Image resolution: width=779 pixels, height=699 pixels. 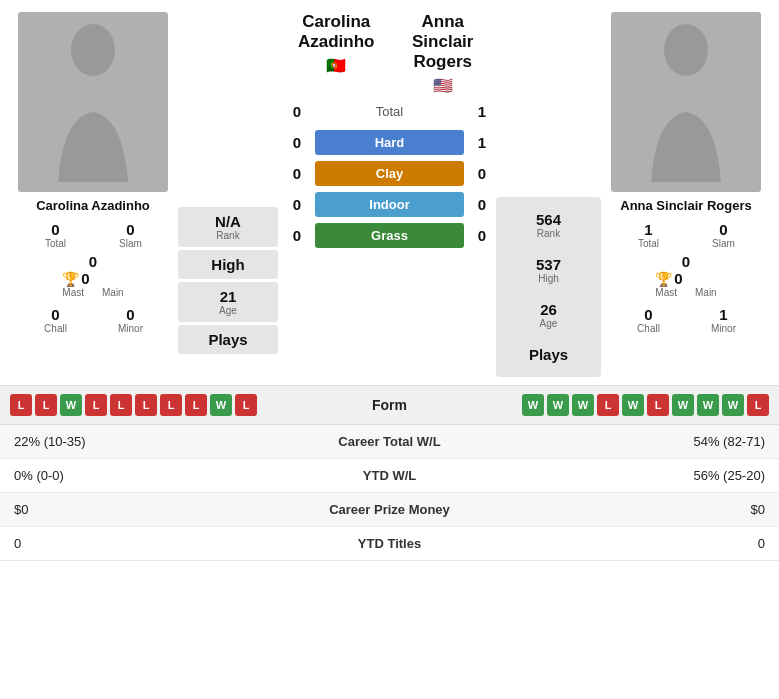 I want to click on left-mast-cell: 0 🏆 0 Mast Main, so click(x=92, y=276).